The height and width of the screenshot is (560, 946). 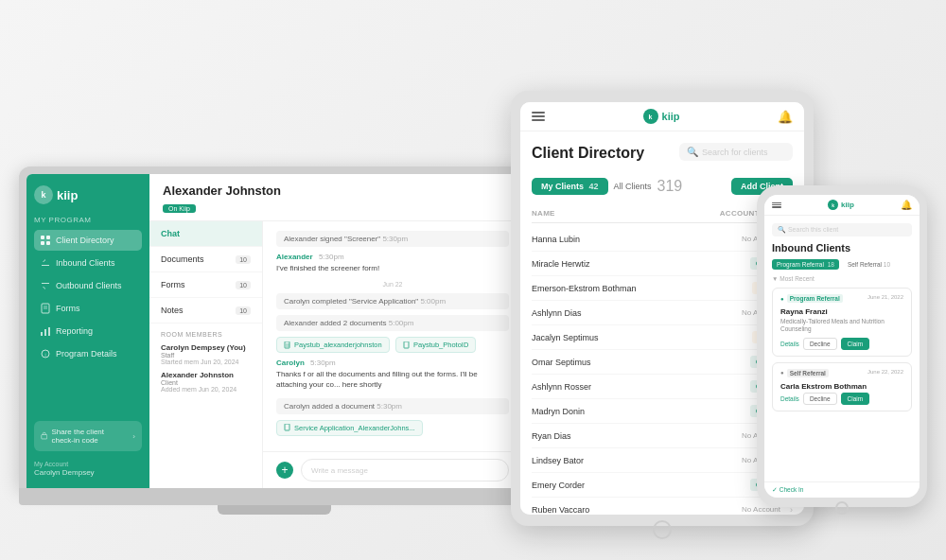 What do you see at coordinates (393, 337) in the screenshot?
I see `chat-messages: Alexander signed "Screener" 5:30pm Alexa…` at bounding box center [393, 337].